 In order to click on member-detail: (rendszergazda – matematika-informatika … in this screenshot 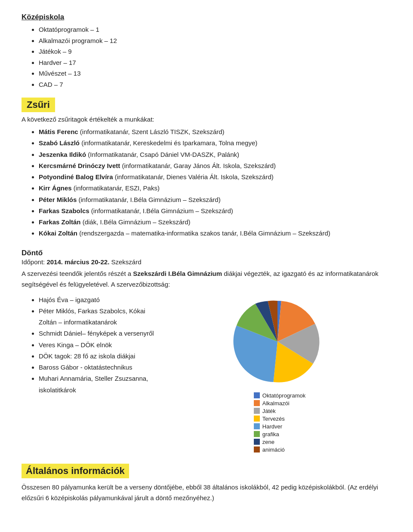, I will do `click(204, 233)`.